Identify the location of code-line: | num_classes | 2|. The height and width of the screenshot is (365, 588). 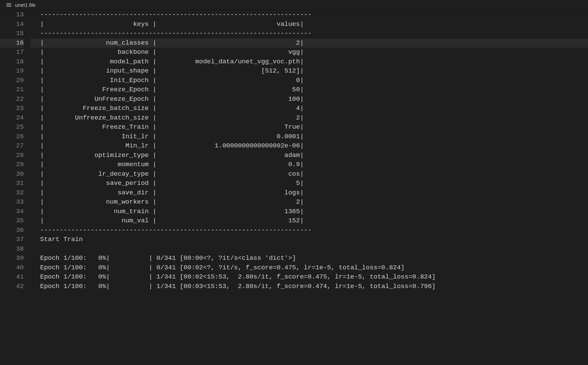
(309, 43).